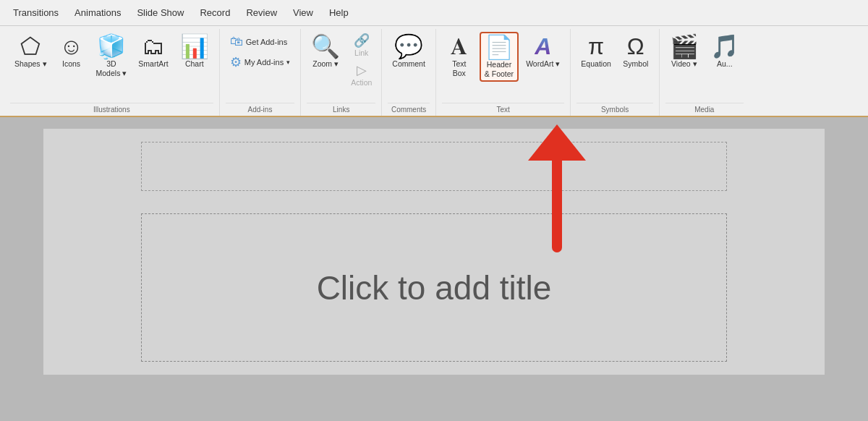 The height and width of the screenshot is (421, 868). Describe the element at coordinates (266, 42) in the screenshot. I see `get-addins-label: Get Add-ins` at that location.